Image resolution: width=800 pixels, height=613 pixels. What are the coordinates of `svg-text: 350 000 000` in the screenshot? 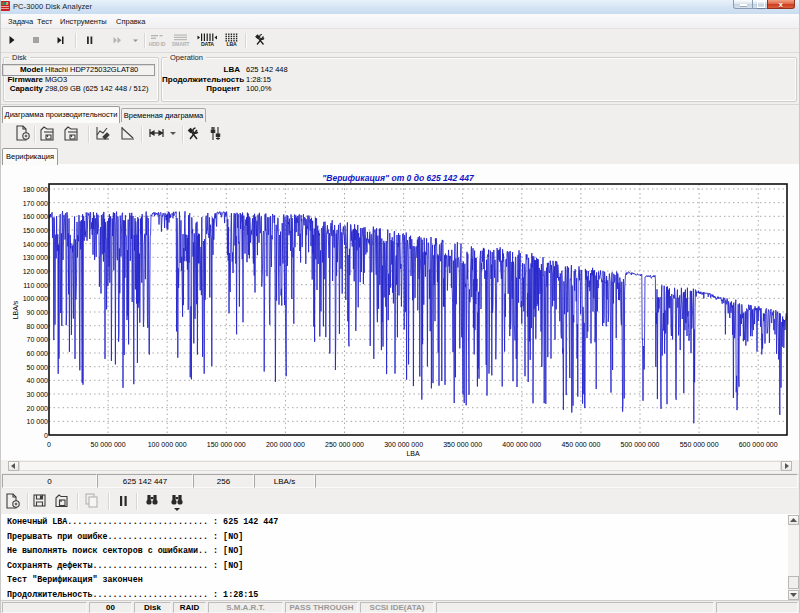 It's located at (462, 444).